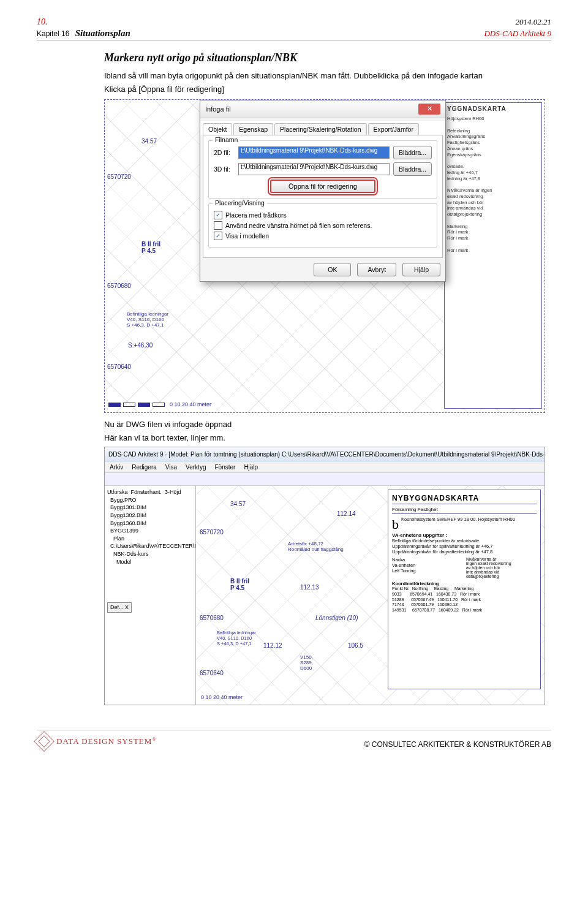 This screenshot has height=905, width=588. I want to click on c-ann4: 112.12, so click(273, 646).